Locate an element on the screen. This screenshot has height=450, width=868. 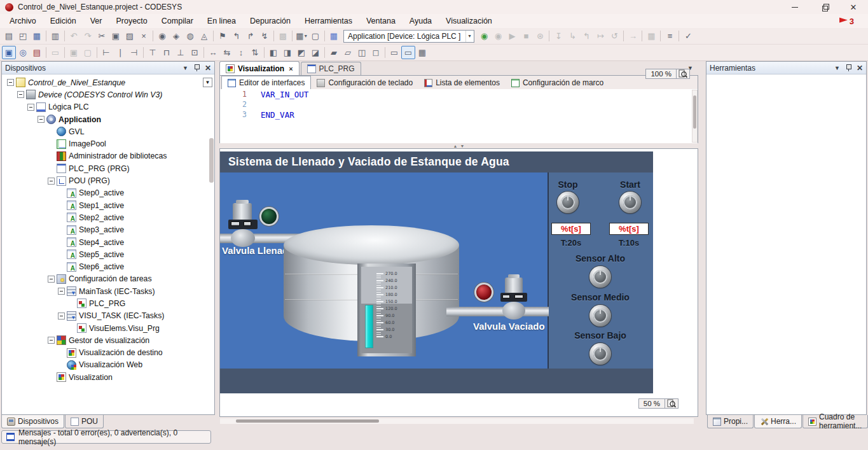
cut-icon: ✂ is located at coordinates (102, 36).